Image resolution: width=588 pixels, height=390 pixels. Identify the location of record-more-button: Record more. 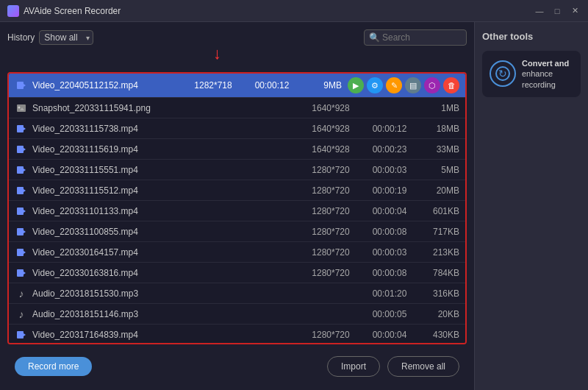
(53, 366).